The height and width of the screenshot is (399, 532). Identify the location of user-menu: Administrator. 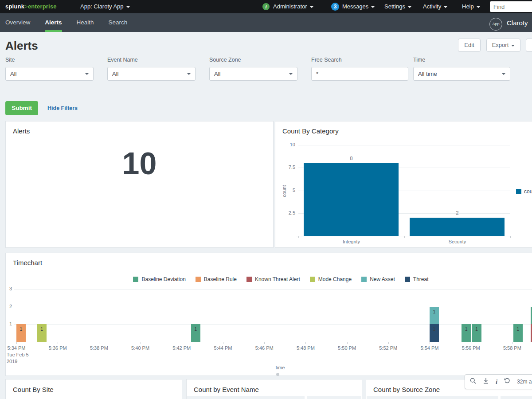
(293, 7).